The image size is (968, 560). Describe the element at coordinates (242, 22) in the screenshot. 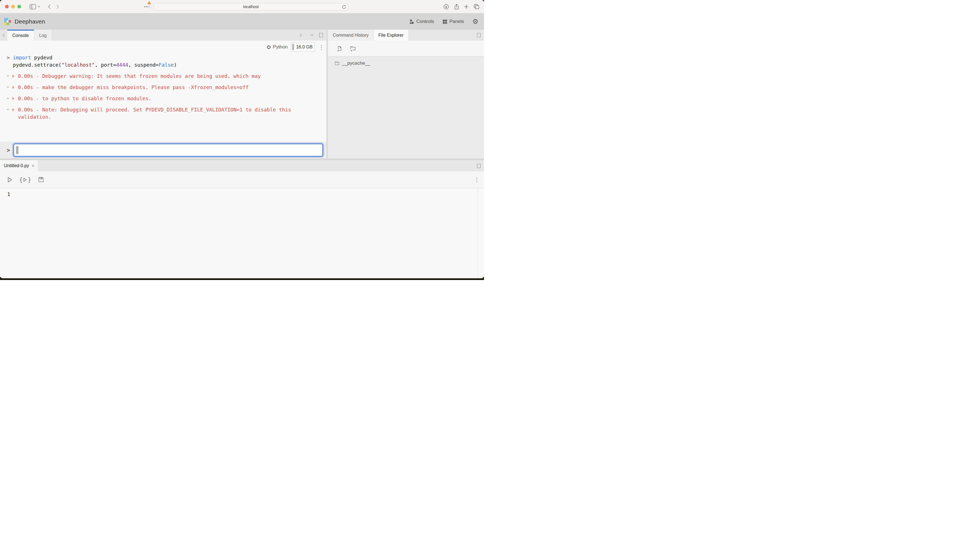

I see `app-header: Deephaven Controls` at that location.